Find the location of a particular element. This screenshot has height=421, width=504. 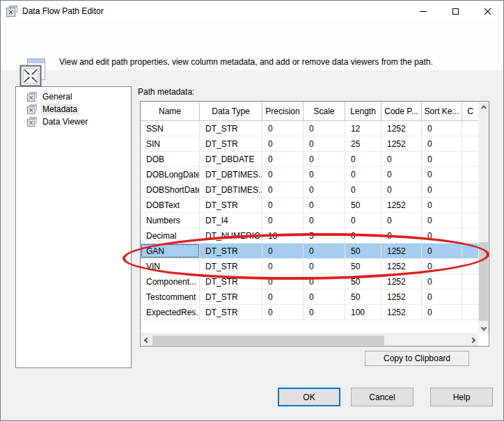

table-row-dobtext: DOBTextDT_STR005012520 is located at coordinates (309, 205).